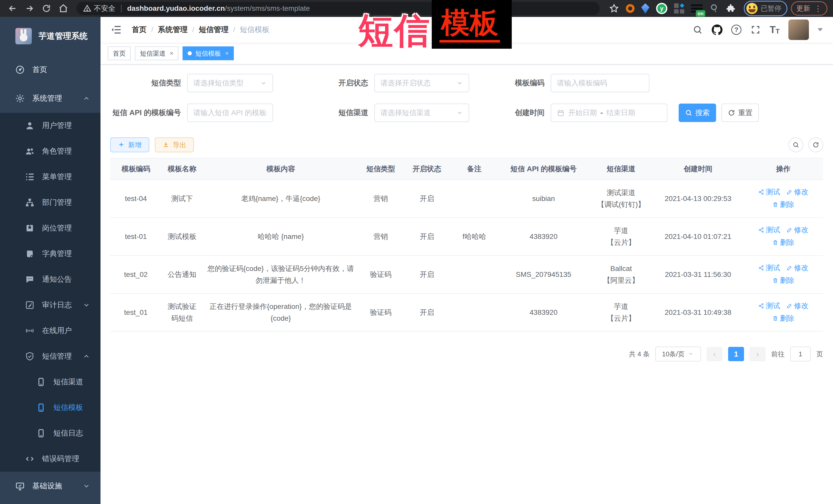 This screenshot has width=833, height=504. I want to click on tag-home: 首页, so click(119, 53).